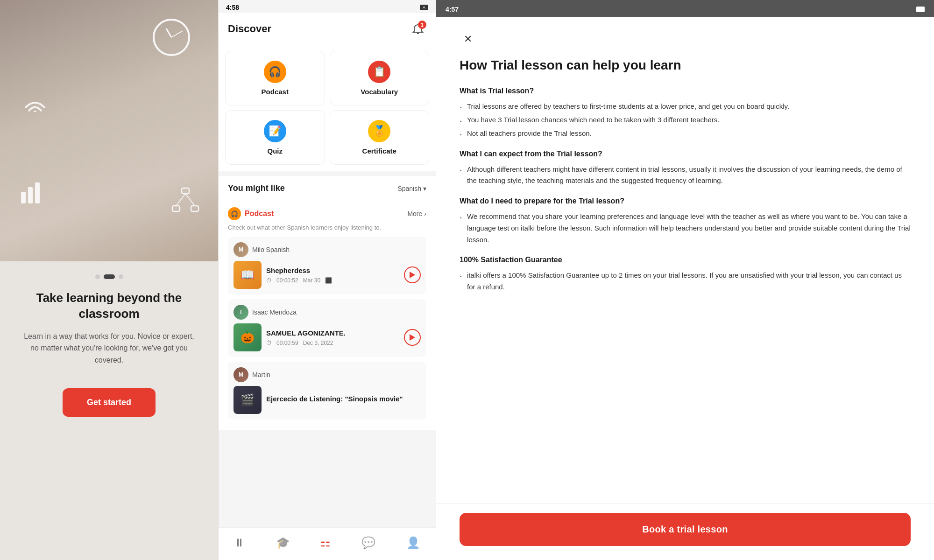 Image resolution: width=934 pixels, height=560 pixels. Describe the element at coordinates (169, 33) in the screenshot. I see `clock-hand-hour` at that location.